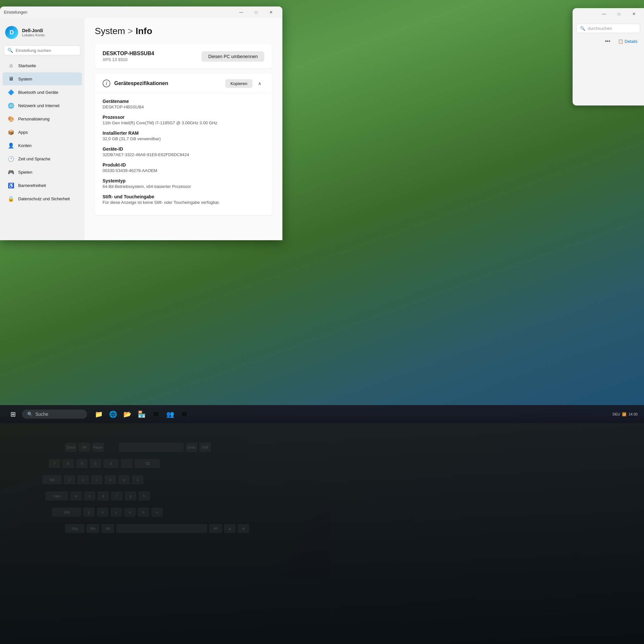 This screenshot has height=644, width=644. Describe the element at coordinates (12, 33) in the screenshot. I see `avatar: D` at that location.